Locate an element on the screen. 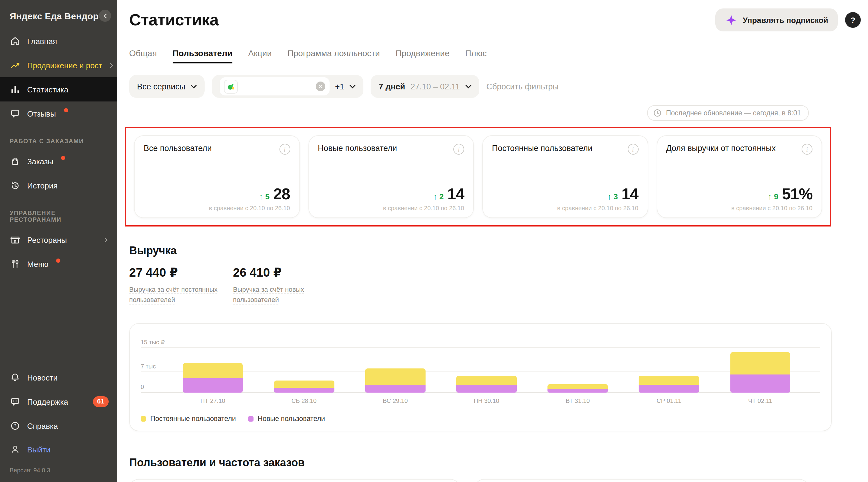 The height and width of the screenshot is (482, 868). sidebar-item-growth: Продвижение и рост is located at coordinates (59, 65).